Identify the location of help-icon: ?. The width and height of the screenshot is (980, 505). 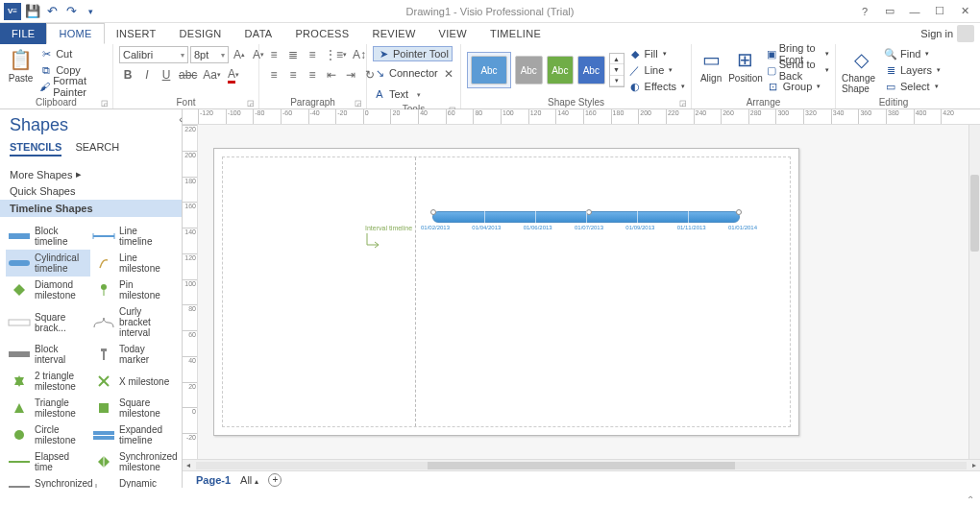
(865, 12).